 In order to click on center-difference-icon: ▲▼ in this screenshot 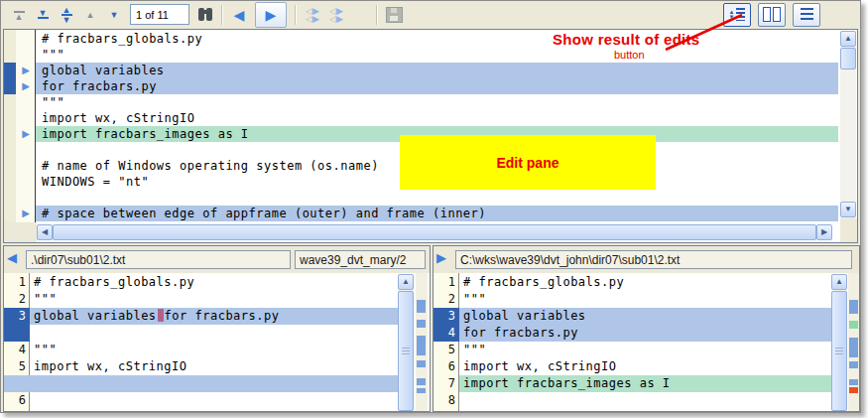, I will do `click(67, 15)`.